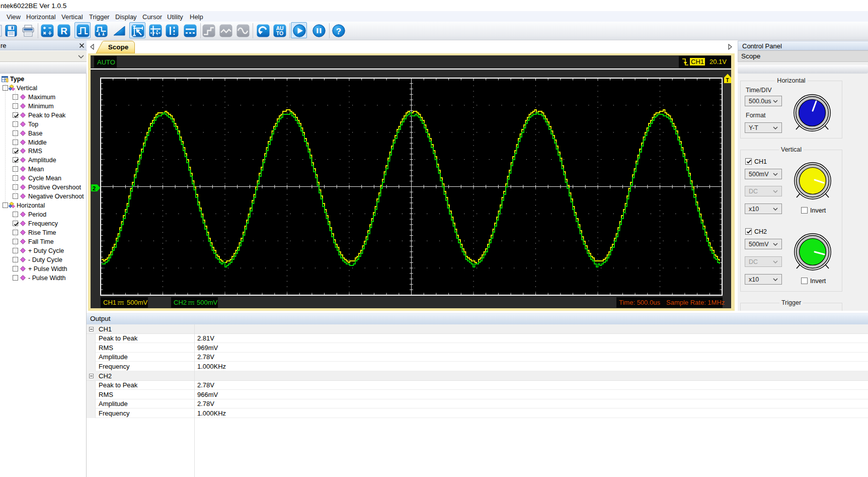 The width and height of the screenshot is (868, 477). Describe the element at coordinates (280, 33) in the screenshot. I see `svg-text: TO` at that location.